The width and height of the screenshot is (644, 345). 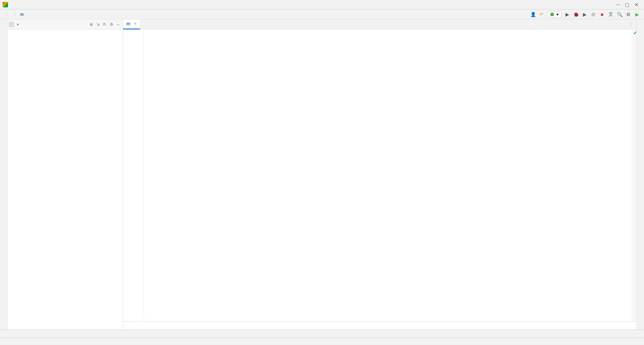 What do you see at coordinates (98, 24) in the screenshot?
I see `expand-icon: ⇲` at bounding box center [98, 24].